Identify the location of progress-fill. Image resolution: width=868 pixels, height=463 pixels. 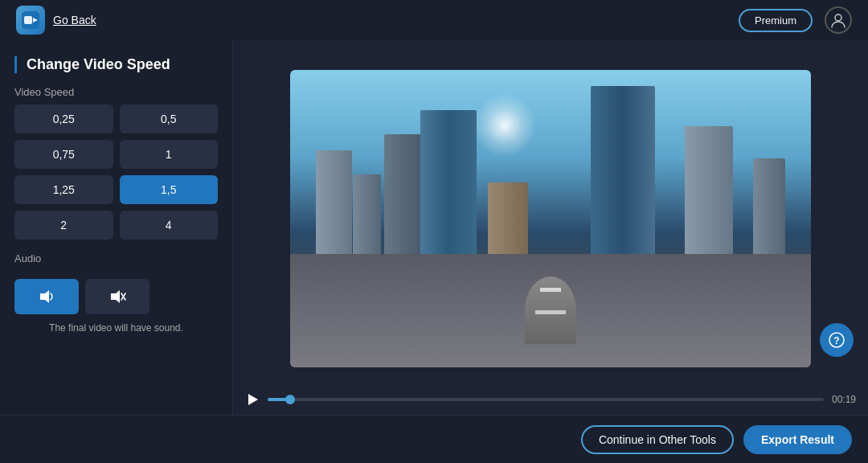
(279, 399).